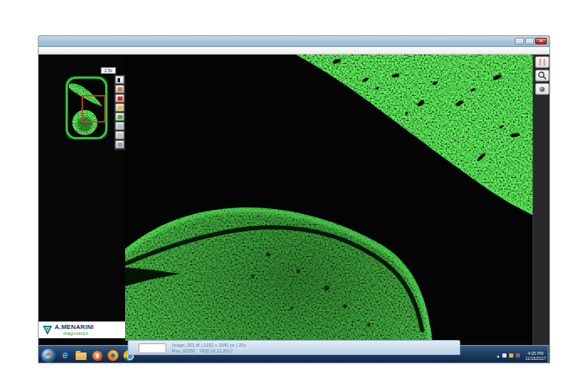 This screenshot has height=392, width=588. Describe the element at coordinates (294, 50) in the screenshot. I see `menu-bar: File` at that location.